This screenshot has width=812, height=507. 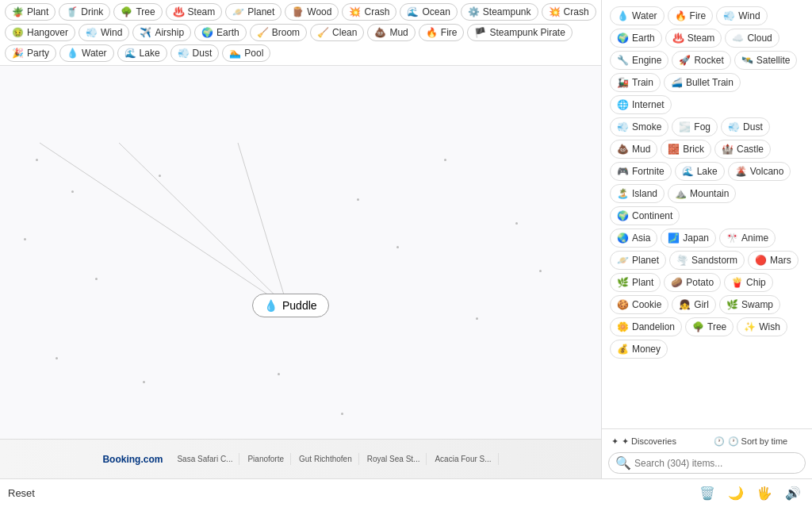 I want to click on sidebar-item-icon: 🌼, so click(x=623, y=327).